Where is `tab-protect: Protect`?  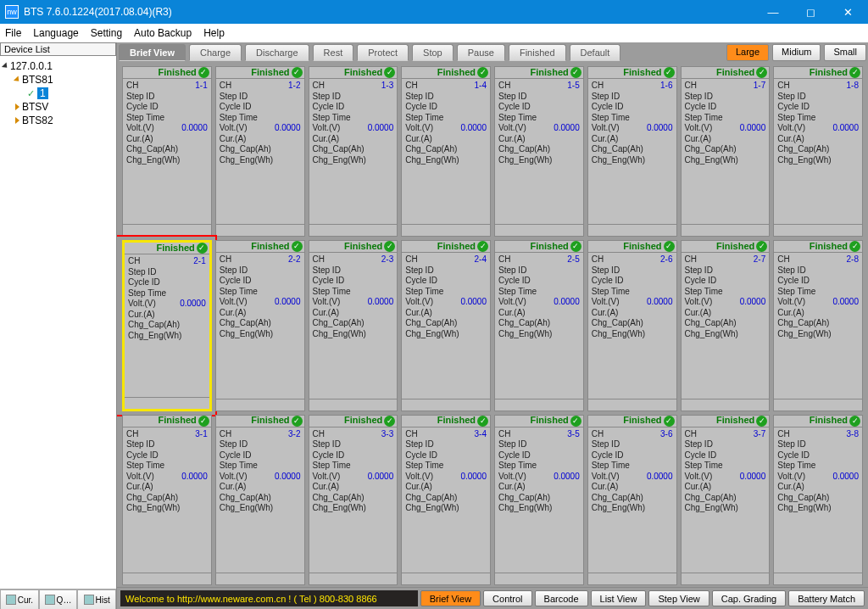
tab-protect: Protect is located at coordinates (383, 53).